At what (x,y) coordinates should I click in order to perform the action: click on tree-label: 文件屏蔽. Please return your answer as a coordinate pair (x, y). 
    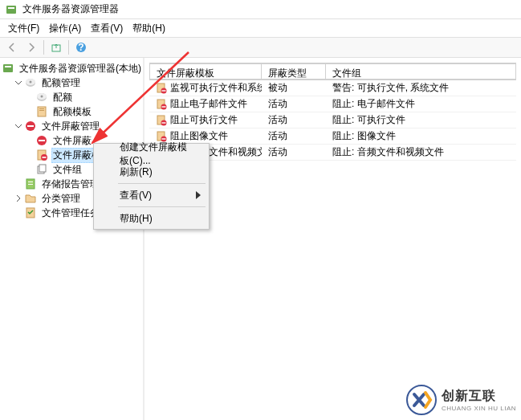
    Looking at the image, I should click on (72, 141).